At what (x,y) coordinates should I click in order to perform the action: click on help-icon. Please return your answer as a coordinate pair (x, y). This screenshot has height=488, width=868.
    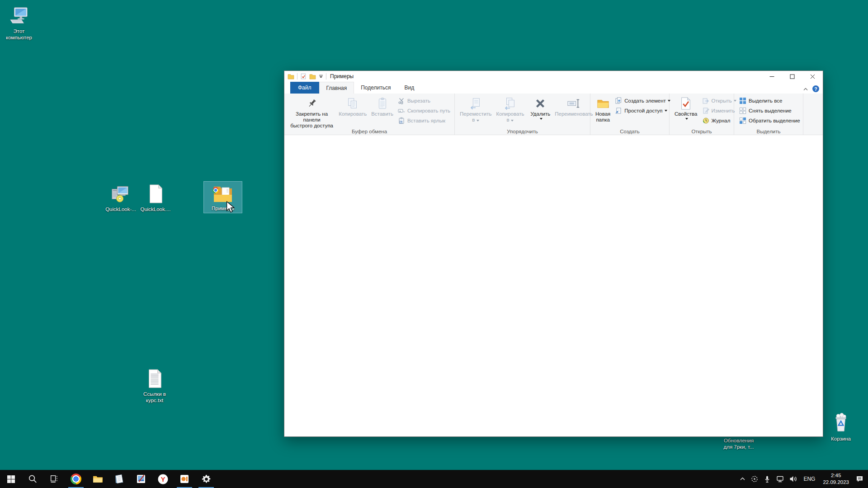
    Looking at the image, I should click on (816, 89).